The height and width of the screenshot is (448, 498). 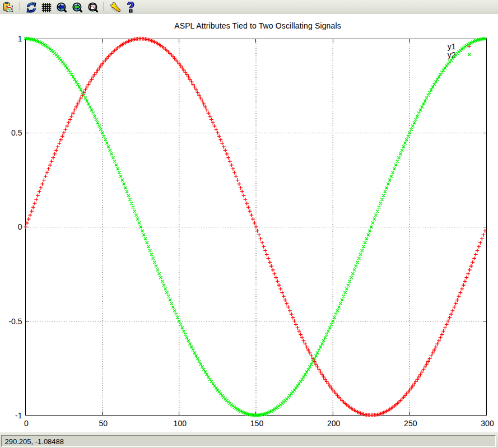 I want to click on svg-text: 250, so click(x=411, y=423).